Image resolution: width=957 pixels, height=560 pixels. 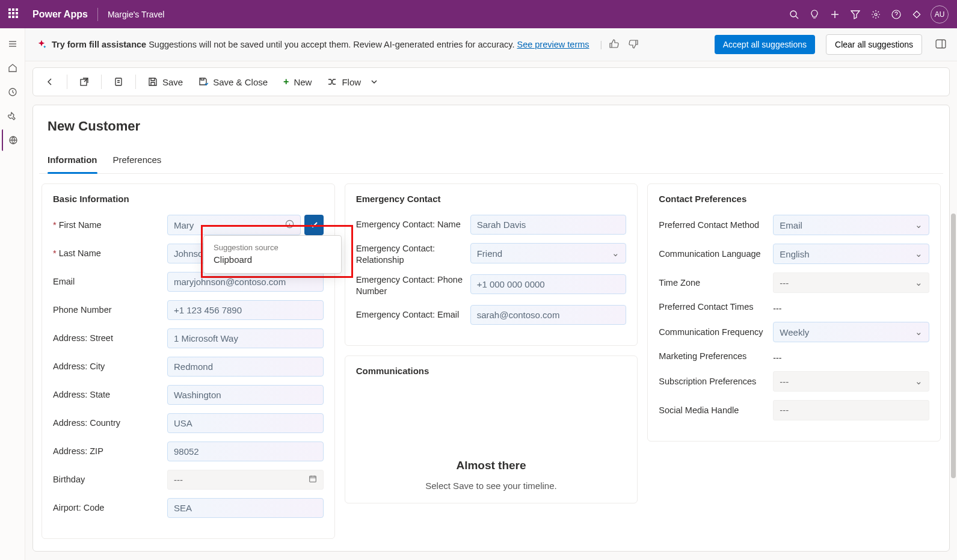 I want to click on state-label: Address: State, so click(x=106, y=395).